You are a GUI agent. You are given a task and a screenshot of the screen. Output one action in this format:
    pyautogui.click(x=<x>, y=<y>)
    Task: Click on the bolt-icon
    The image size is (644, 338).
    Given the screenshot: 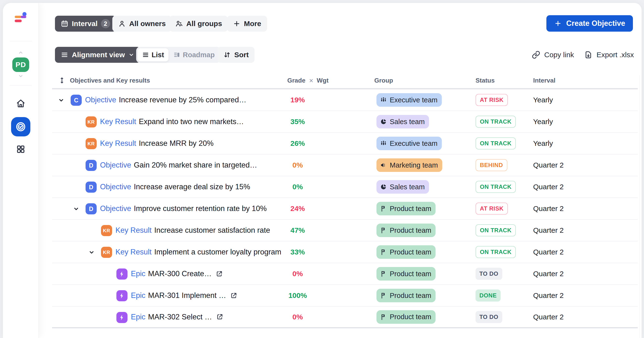 What is the action you would take?
    pyautogui.click(x=122, y=274)
    